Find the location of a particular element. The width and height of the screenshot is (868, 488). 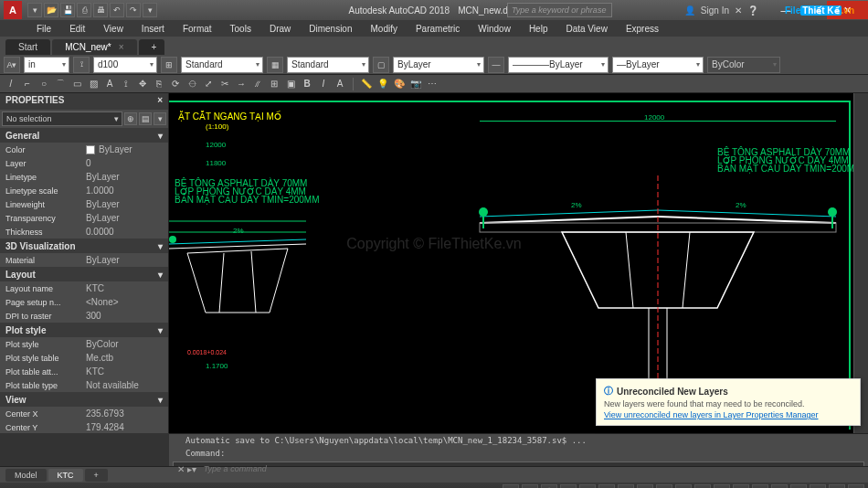

close-tab-icon: × is located at coordinates (122, 48).